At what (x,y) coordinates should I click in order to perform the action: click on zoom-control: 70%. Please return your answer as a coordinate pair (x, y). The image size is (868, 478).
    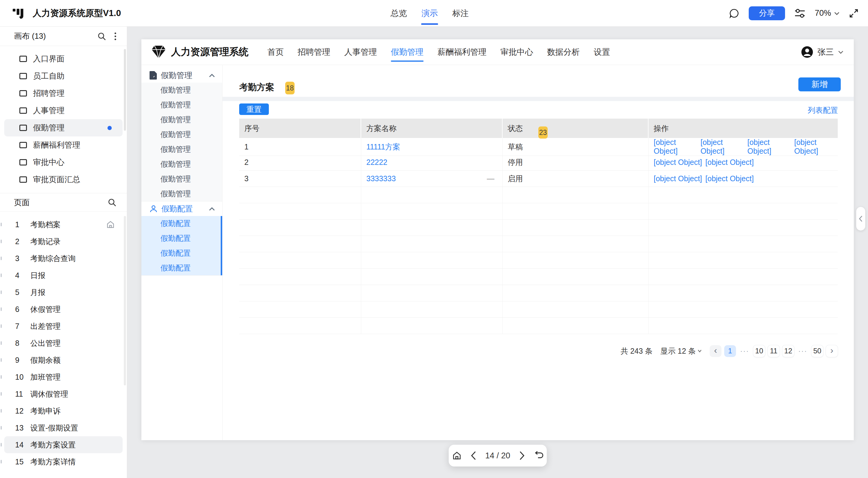
    Looking at the image, I should click on (827, 13).